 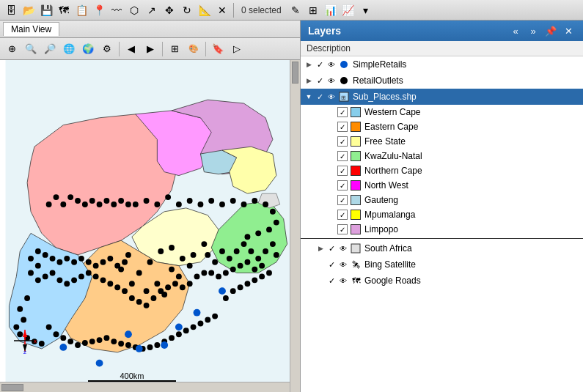 What do you see at coordinates (441, 127) in the screenshot?
I see `legend-item-easterncape: ✓ Eastern Cape` at bounding box center [441, 127].